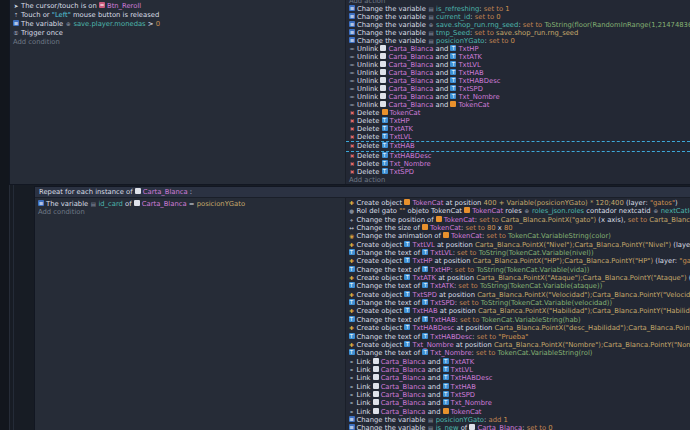  I want to click on token-obj: TokenCat, so click(466, 412).